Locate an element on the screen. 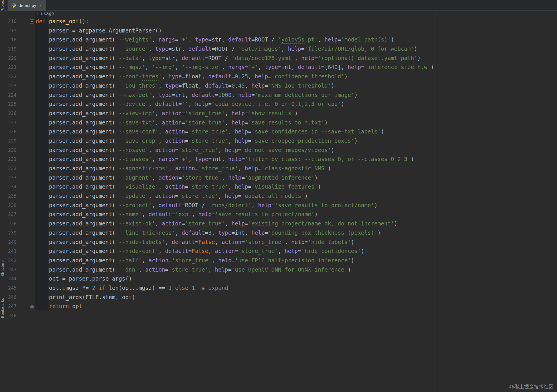 This screenshot has width=557, height=392. line-number: 230 is located at coordinates (11, 150).